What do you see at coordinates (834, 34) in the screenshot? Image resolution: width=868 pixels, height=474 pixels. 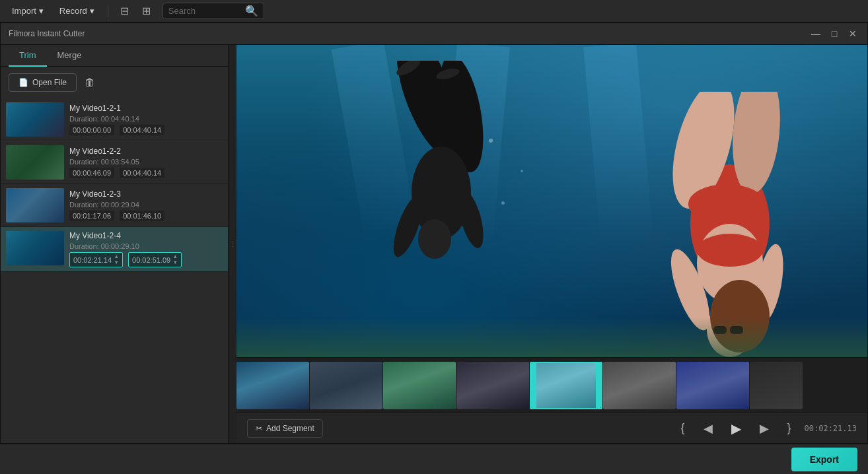 I see `maximize-button: □` at bounding box center [834, 34].